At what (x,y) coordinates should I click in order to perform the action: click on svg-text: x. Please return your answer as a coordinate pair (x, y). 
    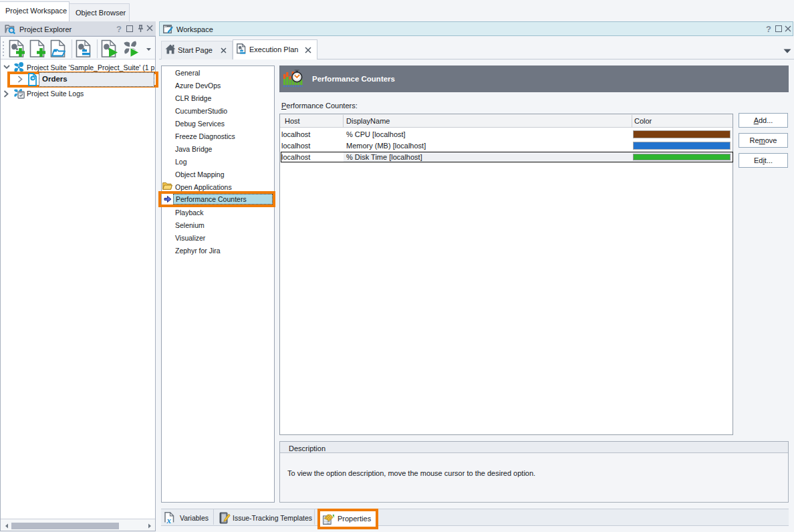
    Looking at the image, I should click on (169, 520).